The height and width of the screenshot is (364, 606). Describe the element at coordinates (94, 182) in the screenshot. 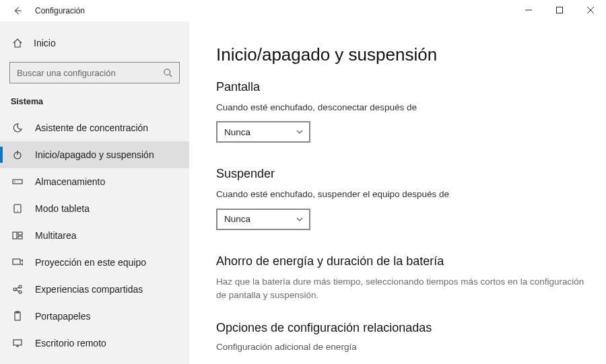

I see `sidebar-item-storage: Almacenamiento` at that location.